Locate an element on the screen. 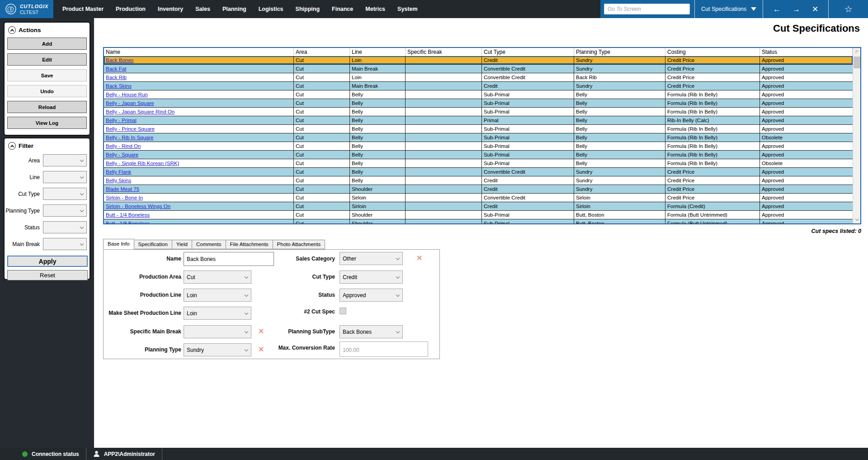  table-row: Belly - Rib In SquareCutBellySub-PrimalB… is located at coordinates (478, 138).